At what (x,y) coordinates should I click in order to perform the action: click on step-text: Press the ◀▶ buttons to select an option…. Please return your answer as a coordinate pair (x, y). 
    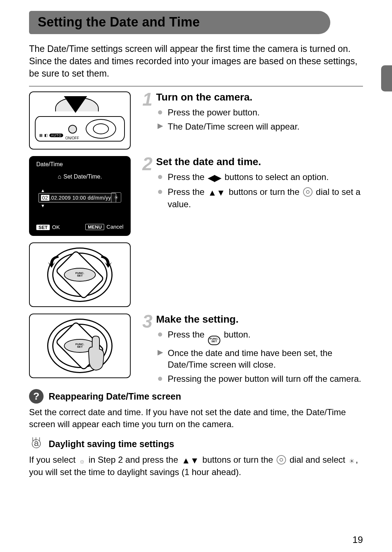
    Looking at the image, I should click on (248, 177).